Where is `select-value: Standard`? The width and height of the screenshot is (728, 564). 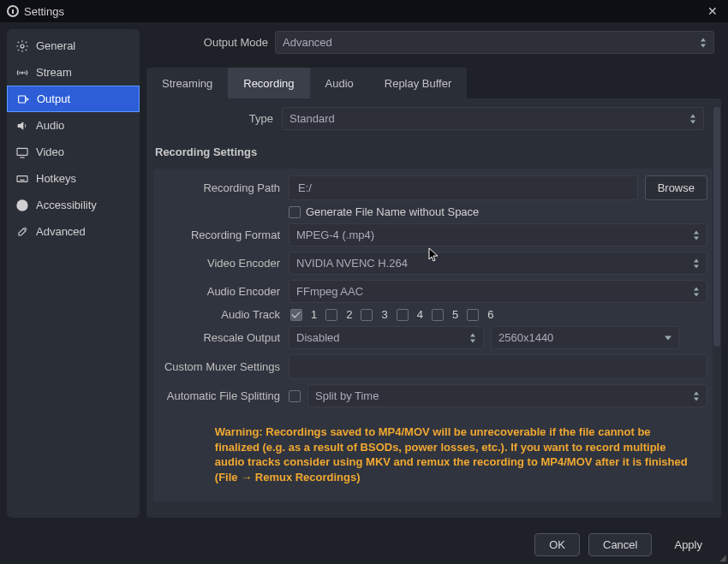 select-value: Standard is located at coordinates (312, 118).